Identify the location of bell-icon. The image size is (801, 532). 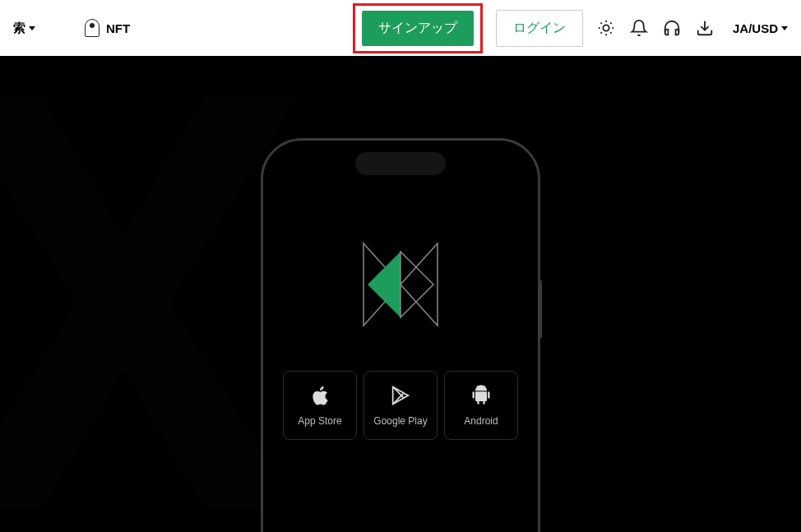
(639, 28).